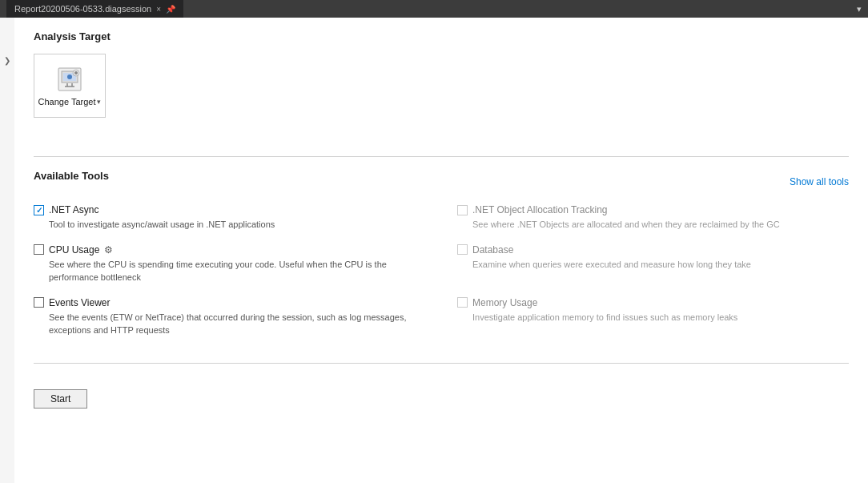  What do you see at coordinates (441, 181) in the screenshot?
I see `tools-header: Available Tools Show all tools` at bounding box center [441, 181].